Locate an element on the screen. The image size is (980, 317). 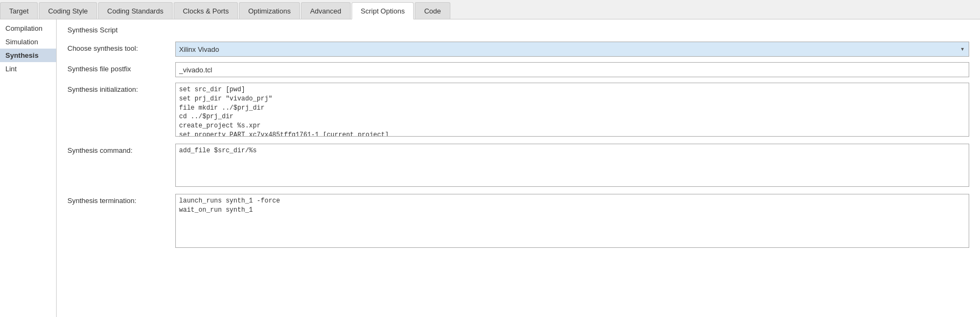
tab-advanced: Advanced is located at coordinates (326, 11).